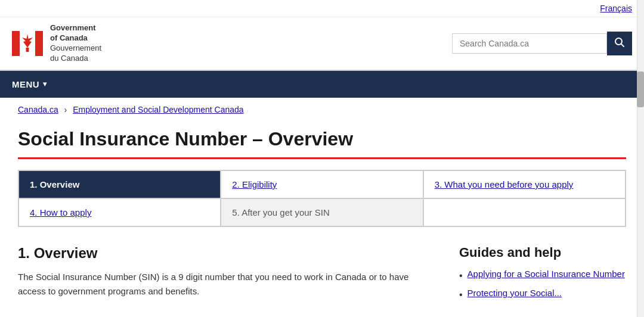 This screenshot has width=644, height=317. Describe the element at coordinates (543, 276) in the screenshot. I see `content-aside: Guides and help Applying for a Social In…` at that location.